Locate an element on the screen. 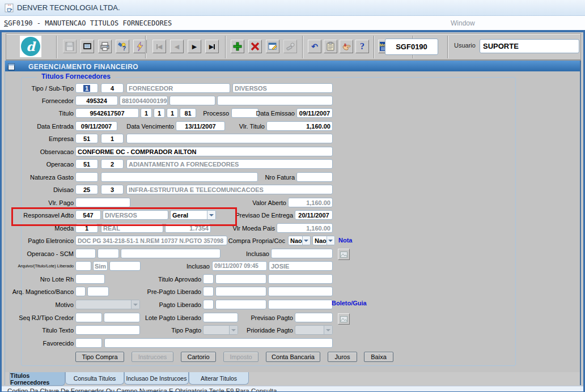 Image resolution: width=585 pixels, height=392 pixels. lote-pagto-liberado-field is located at coordinates (221, 317).